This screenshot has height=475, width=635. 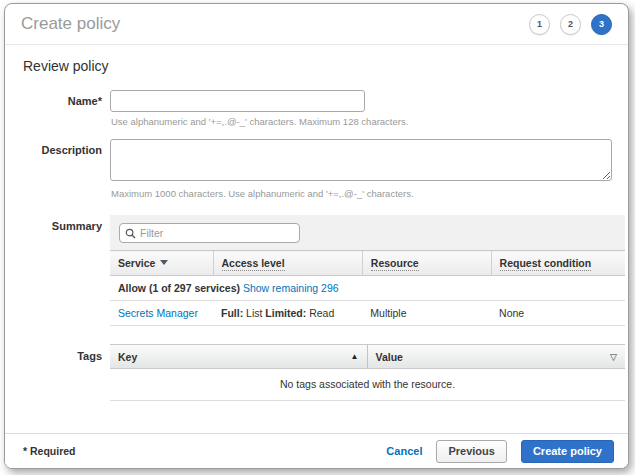 What do you see at coordinates (368, 288) in the screenshot?
I see `allow-group-row: Allow (1 of 297 services) Show remaining…` at bounding box center [368, 288].